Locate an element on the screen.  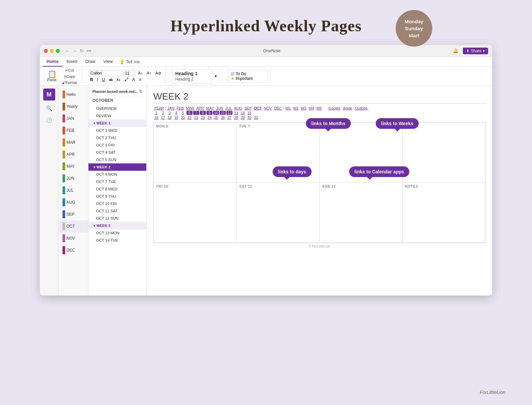
sort-icon: ⇅ is located at coordinates (141, 92).